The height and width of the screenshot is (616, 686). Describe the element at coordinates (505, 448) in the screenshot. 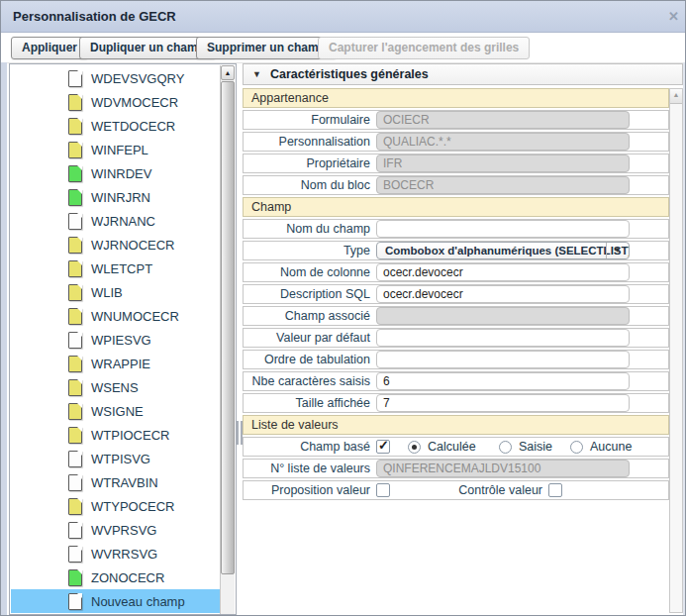

I see `radio-saisie` at that location.